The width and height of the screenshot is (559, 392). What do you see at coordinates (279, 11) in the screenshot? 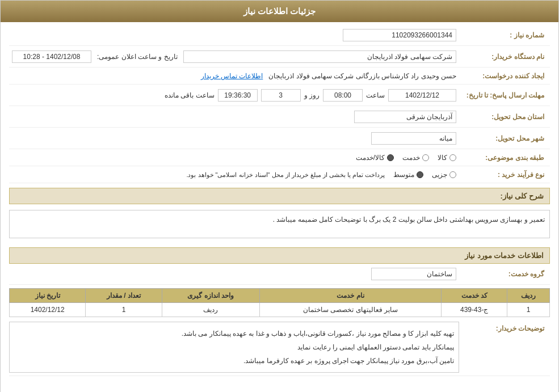
I see `page-title: جزئیات اطلاعات نیاز` at bounding box center [279, 11].